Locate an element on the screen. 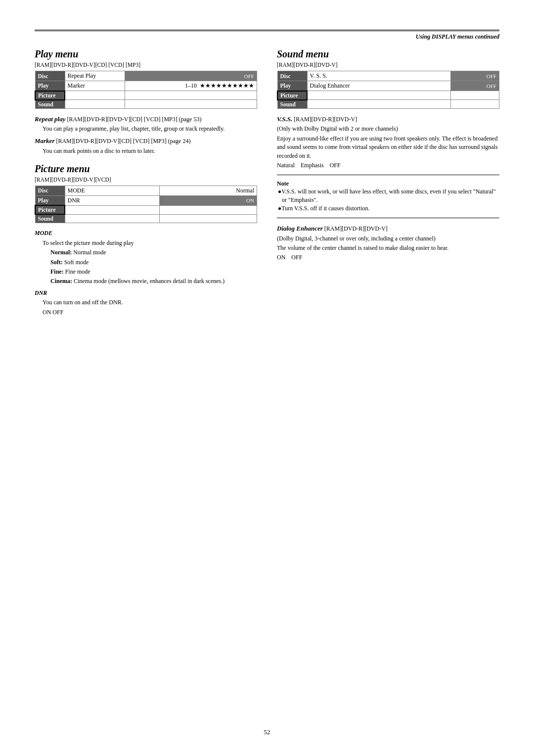 This screenshot has height=756, width=534. table-row: Play Marker 1–10 ★★★★★★★★★★ is located at coordinates (146, 86).